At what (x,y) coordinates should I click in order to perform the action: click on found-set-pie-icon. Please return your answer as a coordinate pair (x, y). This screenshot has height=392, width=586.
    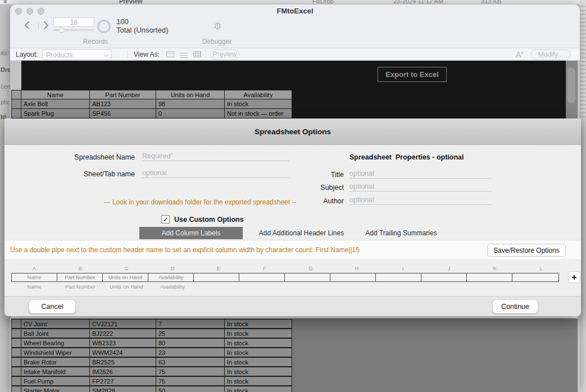
    Looking at the image, I should click on (104, 26).